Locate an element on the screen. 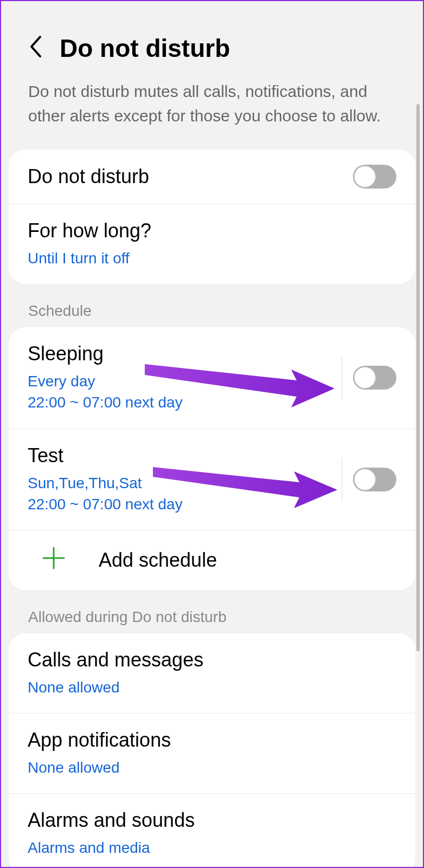  schedule-row-sleeping: Sleeping Every day22:00 ~ 07:00 next day is located at coordinates (212, 378).